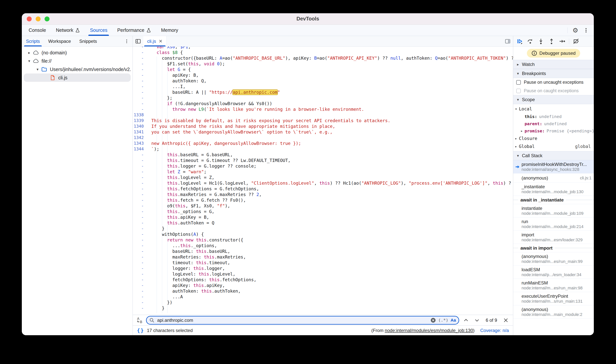 This screenshot has height=364, width=616. Describe the element at coordinates (99, 30) in the screenshot. I see `tab-sources: Sources` at that location.